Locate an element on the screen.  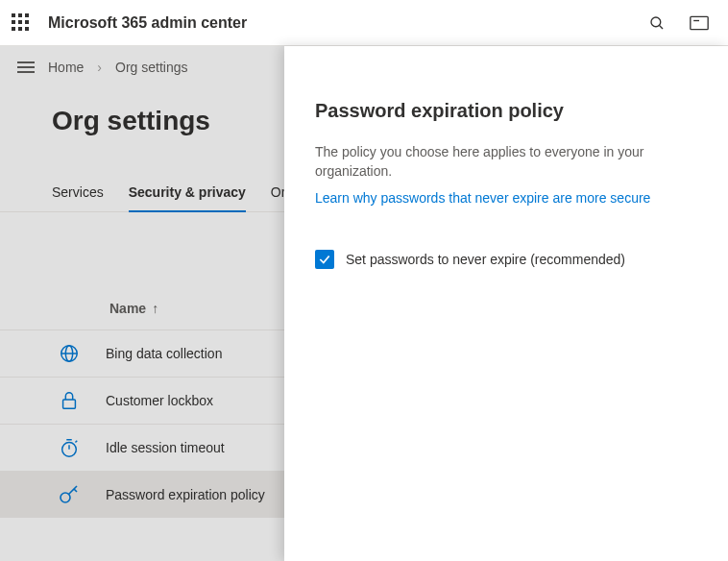
column-header-label: Name is located at coordinates (128, 308).